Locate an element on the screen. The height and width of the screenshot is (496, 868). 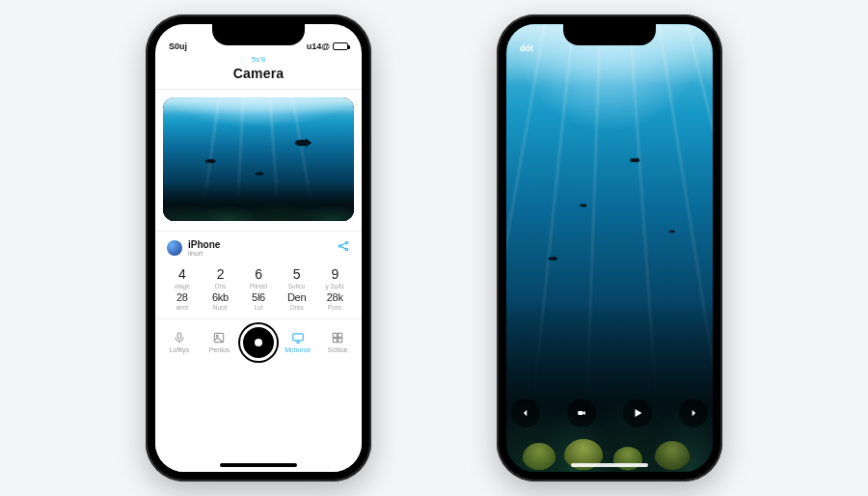
device-avatar is located at coordinates (175, 248).